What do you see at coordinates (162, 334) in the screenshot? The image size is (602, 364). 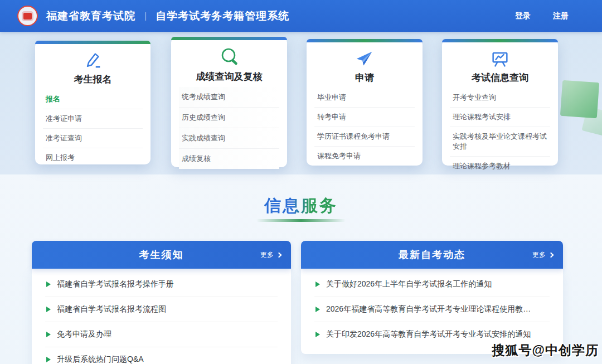 I see `list-item: 免考申请及办理` at bounding box center [162, 334].